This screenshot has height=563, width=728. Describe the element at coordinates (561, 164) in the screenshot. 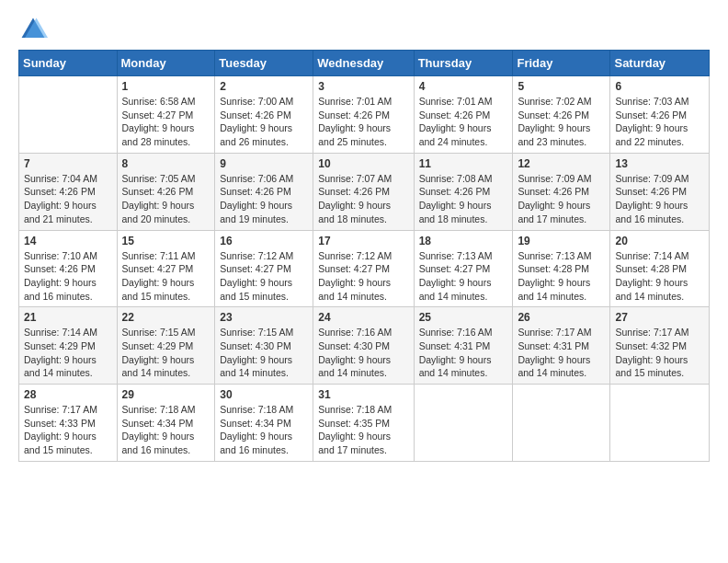

I see `day-number: 12` at that location.